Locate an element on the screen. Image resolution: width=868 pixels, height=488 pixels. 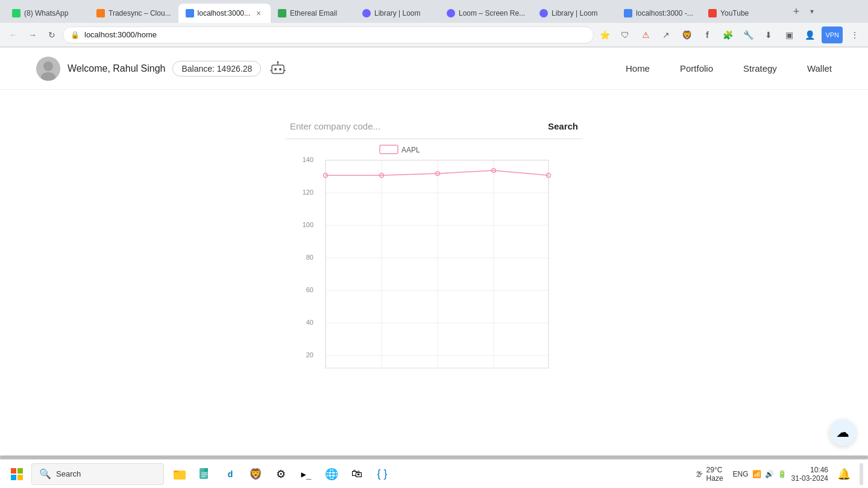
tab-close-icon: × is located at coordinates (259, 13).